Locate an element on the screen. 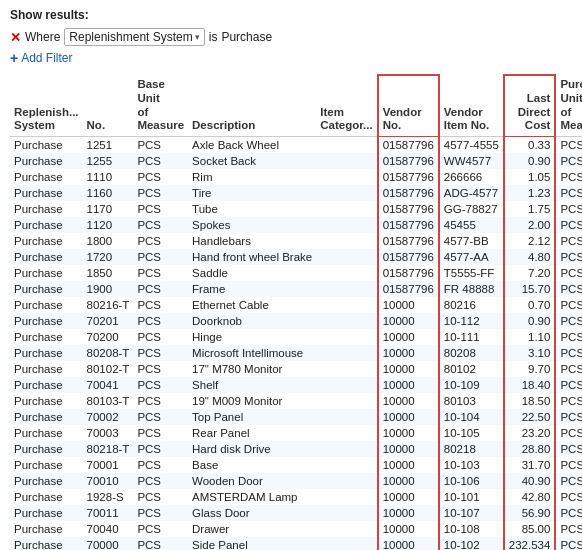 The width and height of the screenshot is (582, 550). table-row: Purchase70002PCSTop Panel1000010-10422.5… is located at coordinates (296, 417).